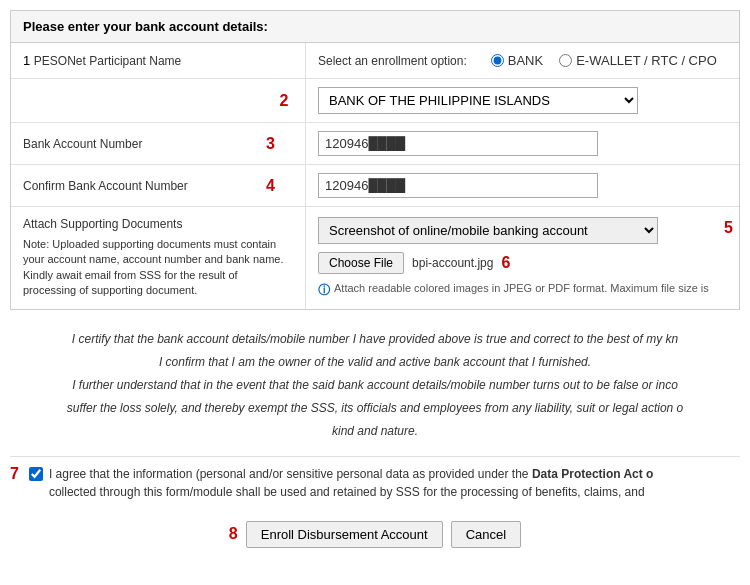 The width and height of the screenshot is (750, 585). I want to click on file-row: Choose File bpi-account.jpg 6, so click(522, 263).